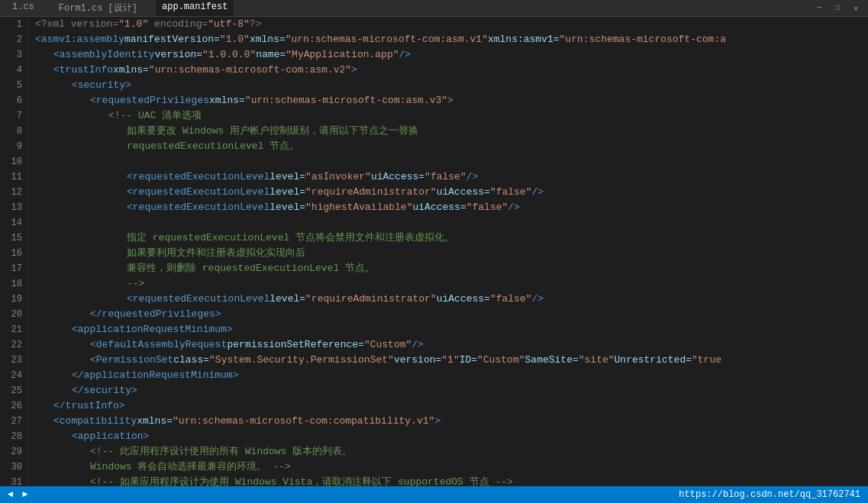 The image size is (868, 503). Describe the element at coordinates (418, 360) in the screenshot. I see `code-token: version=` at that location.